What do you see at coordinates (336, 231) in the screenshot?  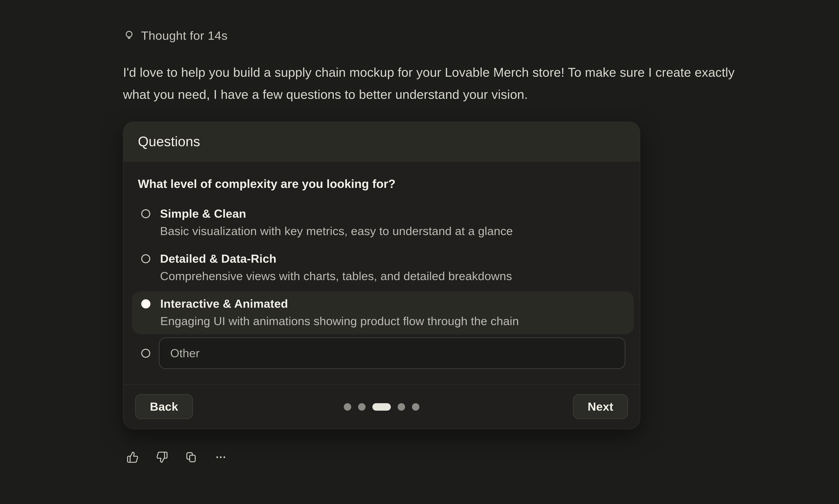 I see `option-description: Basic visualization with key metrics, ea…` at bounding box center [336, 231].